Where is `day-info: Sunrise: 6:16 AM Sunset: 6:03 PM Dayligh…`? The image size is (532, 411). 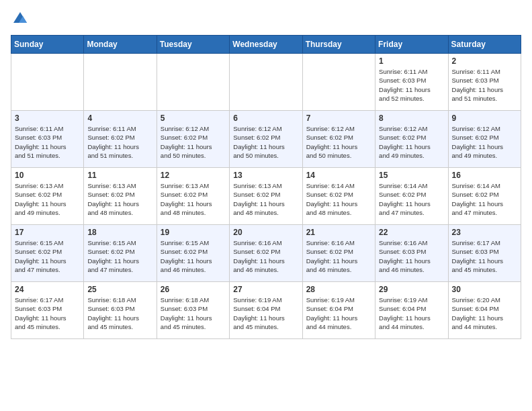
day-info: Sunrise: 6:16 AM Sunset: 6:03 PM Dayligh… is located at coordinates (411, 257).